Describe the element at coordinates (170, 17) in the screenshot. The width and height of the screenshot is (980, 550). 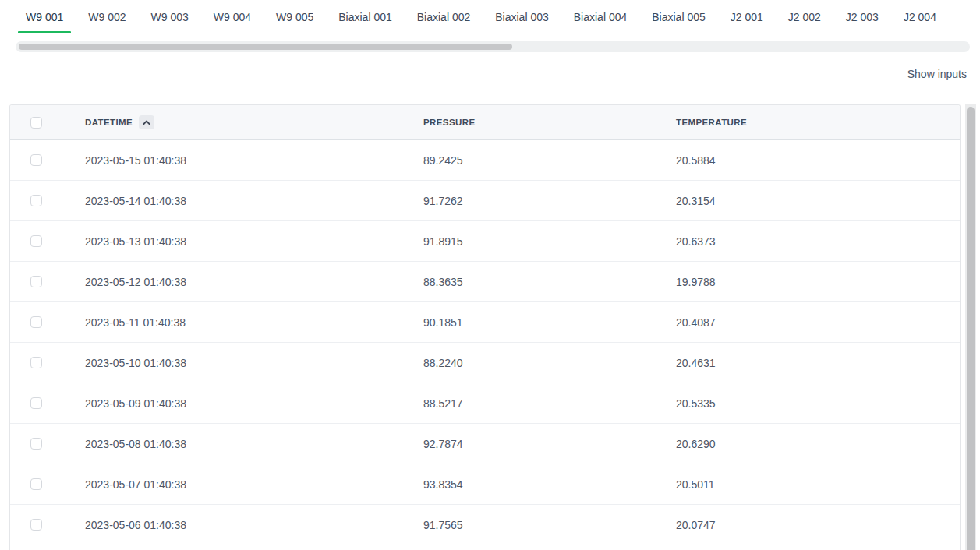
I see `tab-w9-003: W9 003` at that location.